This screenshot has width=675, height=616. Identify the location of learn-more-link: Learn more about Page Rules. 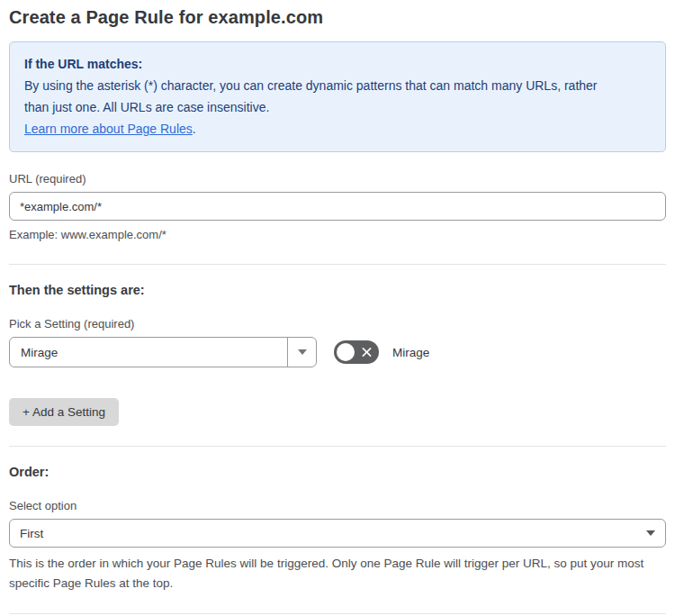
(108, 129).